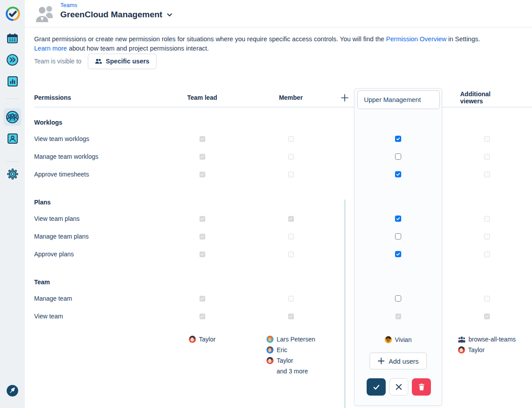 Image resolution: width=532 pixels, height=408 pixels. What do you see at coordinates (210, 39) in the screenshot?
I see `intro-part-1: Grant permissions or create new permissi…` at bounding box center [210, 39].